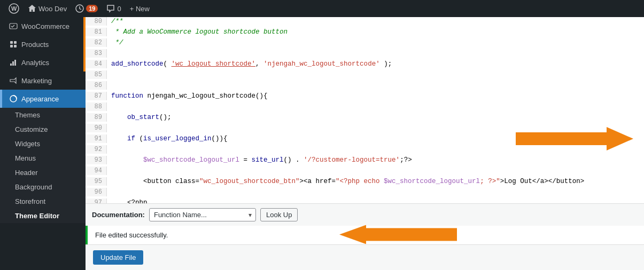 The height and width of the screenshot is (270, 644). What do you see at coordinates (364, 182) in the screenshot?
I see `code-line-95: 95 <button class="wc_logout_shortcode_bt…` at bounding box center [364, 182].